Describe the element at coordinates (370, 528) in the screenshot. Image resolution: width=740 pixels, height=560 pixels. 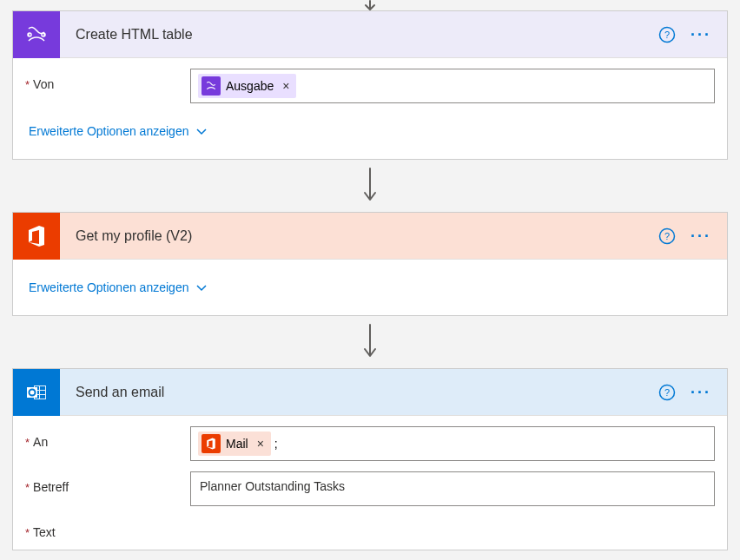
I see `field-row-text: * Text` at that location.